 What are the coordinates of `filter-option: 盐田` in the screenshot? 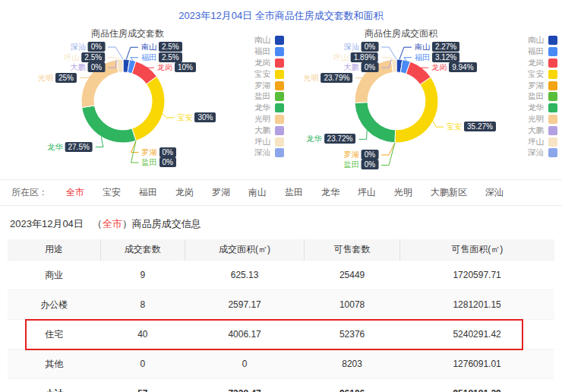 It's located at (294, 192).